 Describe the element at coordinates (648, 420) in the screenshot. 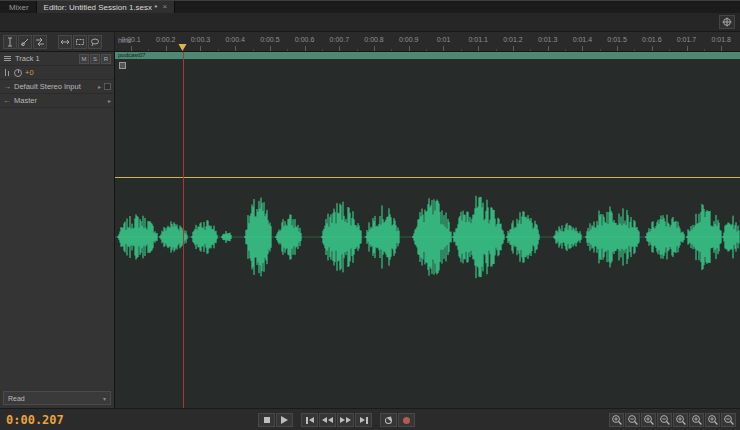

I see `zoom-in-vertical-button` at that location.